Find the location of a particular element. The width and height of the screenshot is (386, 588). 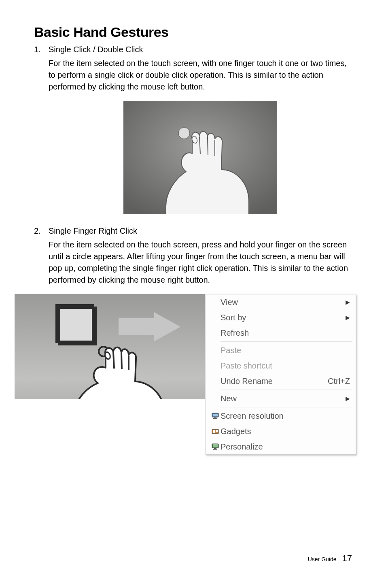

menu-item-label: Paste shortcut is located at coordinates (285, 366).